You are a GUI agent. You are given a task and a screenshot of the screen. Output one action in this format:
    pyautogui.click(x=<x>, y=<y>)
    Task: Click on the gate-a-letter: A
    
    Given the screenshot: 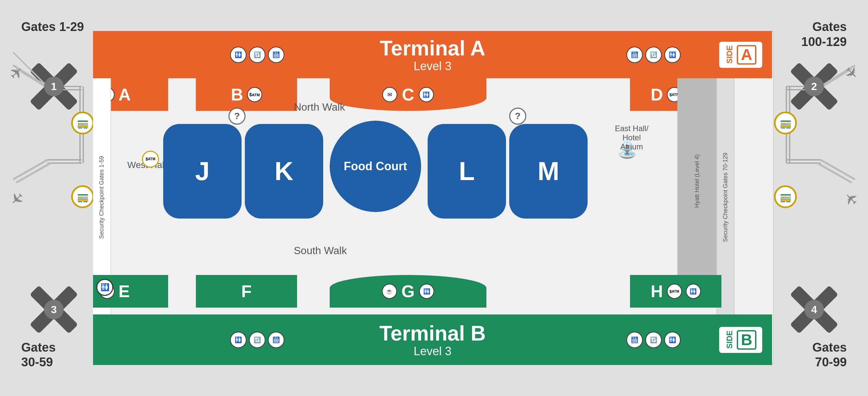 What is the action you would take?
    pyautogui.click(x=125, y=95)
    